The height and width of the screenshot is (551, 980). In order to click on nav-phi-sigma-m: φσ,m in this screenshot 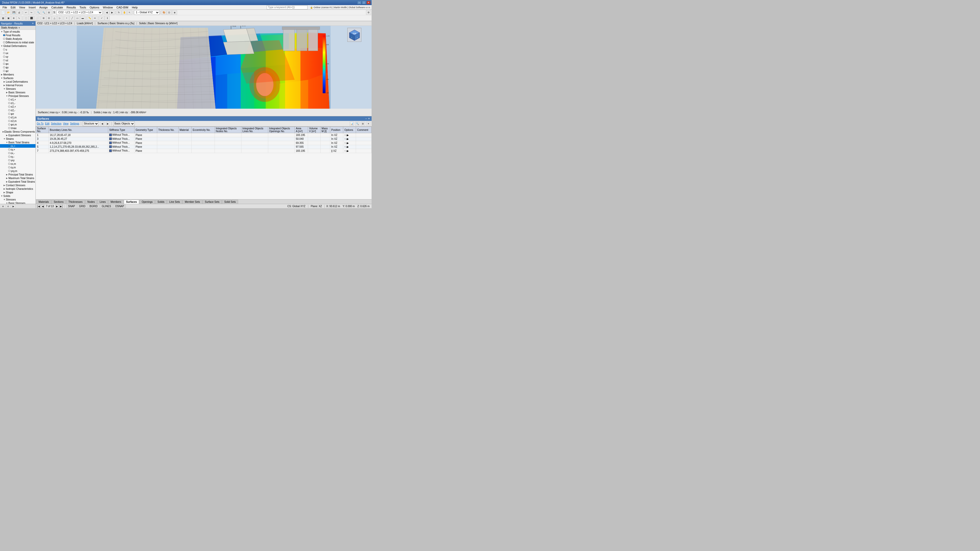, I will do `click(18, 125)`.